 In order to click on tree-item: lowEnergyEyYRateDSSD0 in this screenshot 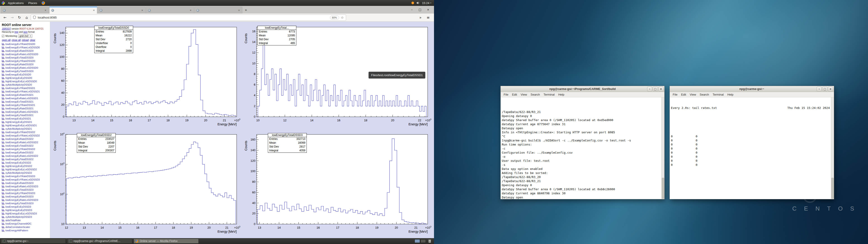, I will do `click(25, 61)`.